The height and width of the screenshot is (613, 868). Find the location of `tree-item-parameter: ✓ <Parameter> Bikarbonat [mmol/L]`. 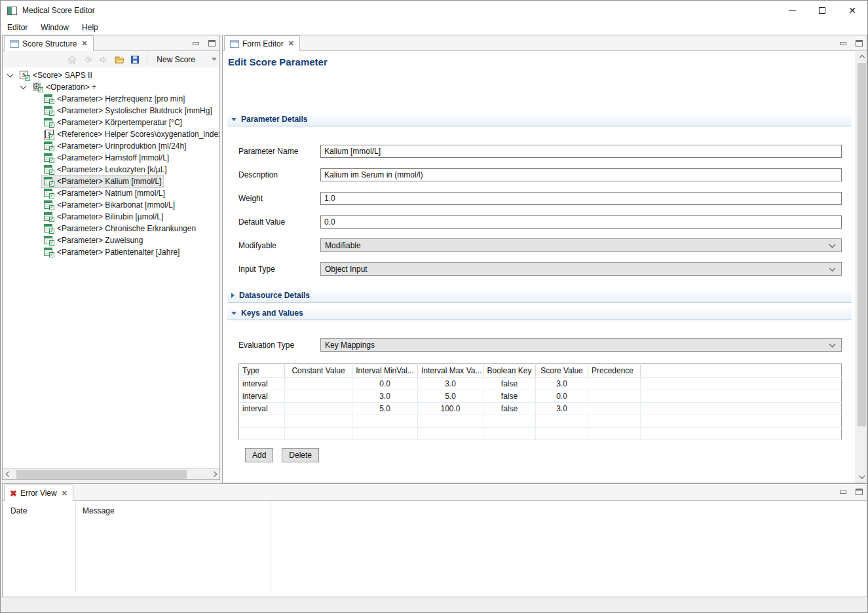

tree-item-parameter: ✓ <Parameter> Bikarbonat [mmol/L] is located at coordinates (111, 205).